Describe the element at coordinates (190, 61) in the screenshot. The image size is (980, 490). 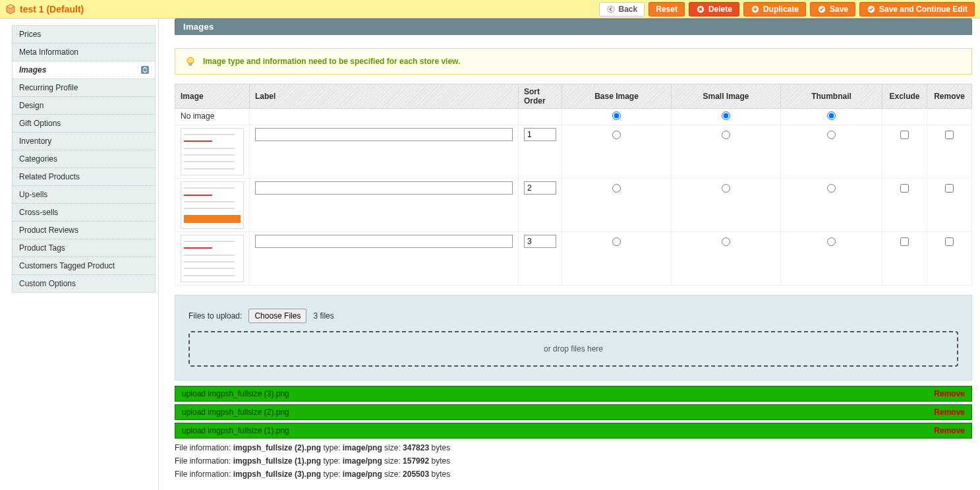
I see `lightbulb-icon` at that location.